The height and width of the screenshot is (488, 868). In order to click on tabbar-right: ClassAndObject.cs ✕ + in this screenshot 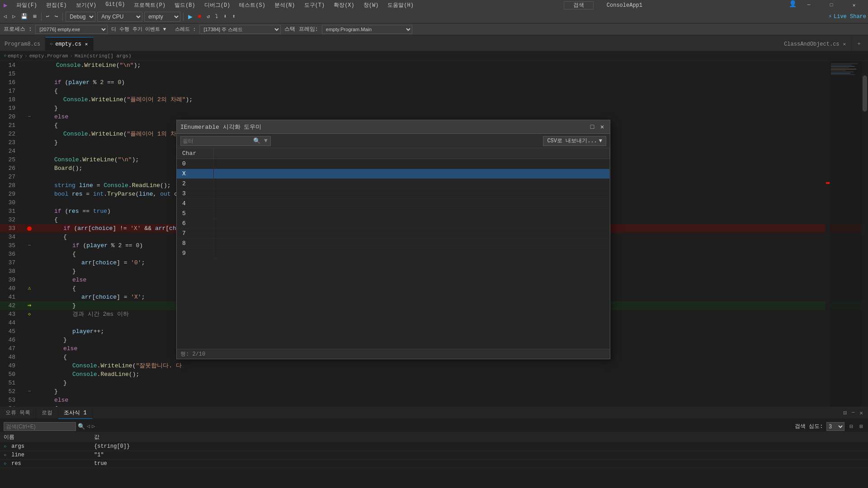, I will do `click(824, 44)`.